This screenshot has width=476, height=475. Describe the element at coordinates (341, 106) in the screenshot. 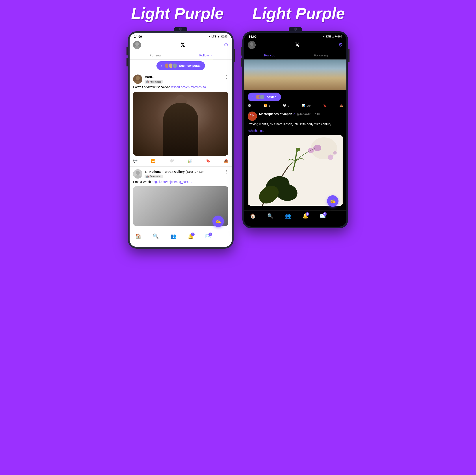

I see `share-btn-dark: 📤` at that location.